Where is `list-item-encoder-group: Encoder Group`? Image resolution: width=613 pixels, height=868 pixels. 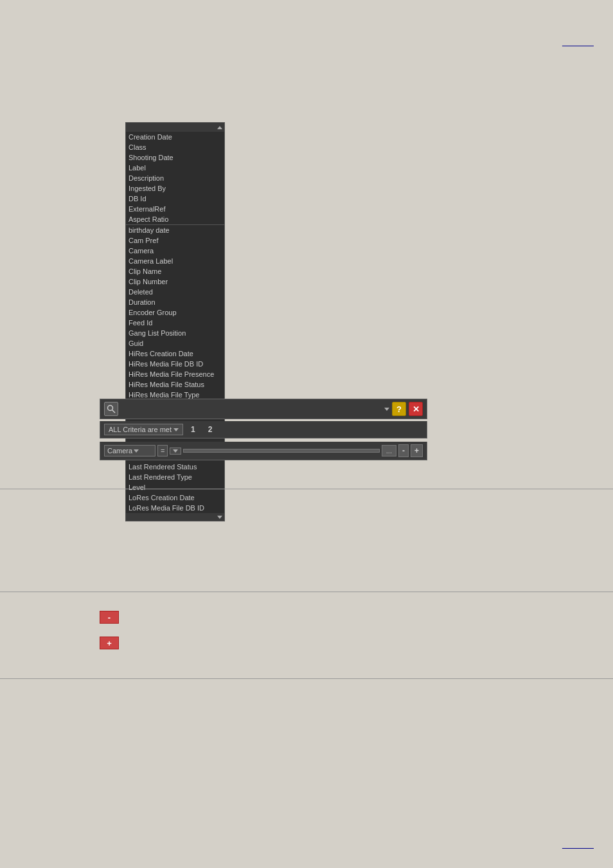
list-item-encoder-group: Encoder Group is located at coordinates (175, 312).